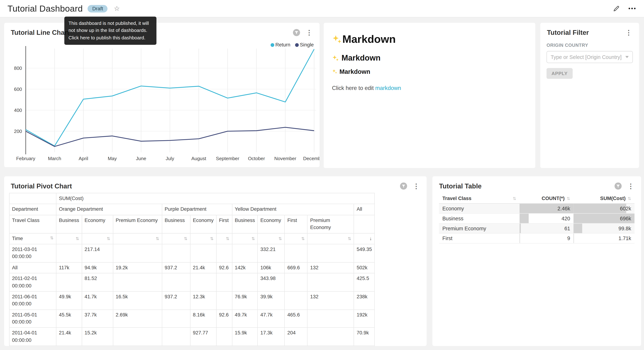 The width and height of the screenshot is (644, 350). What do you see at coordinates (286, 158) in the screenshot?
I see `svg-text: November` at bounding box center [286, 158].